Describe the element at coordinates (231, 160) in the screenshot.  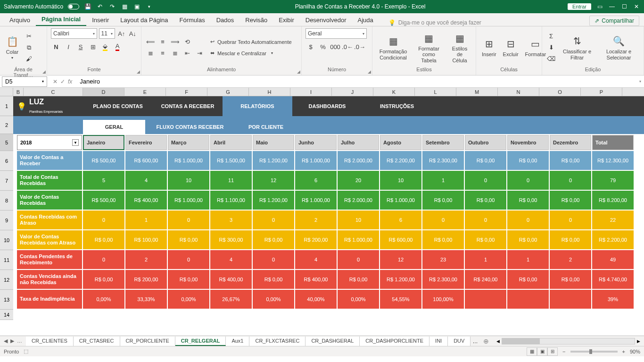
I see `data-cell: R$ 1.500,00` at that location.